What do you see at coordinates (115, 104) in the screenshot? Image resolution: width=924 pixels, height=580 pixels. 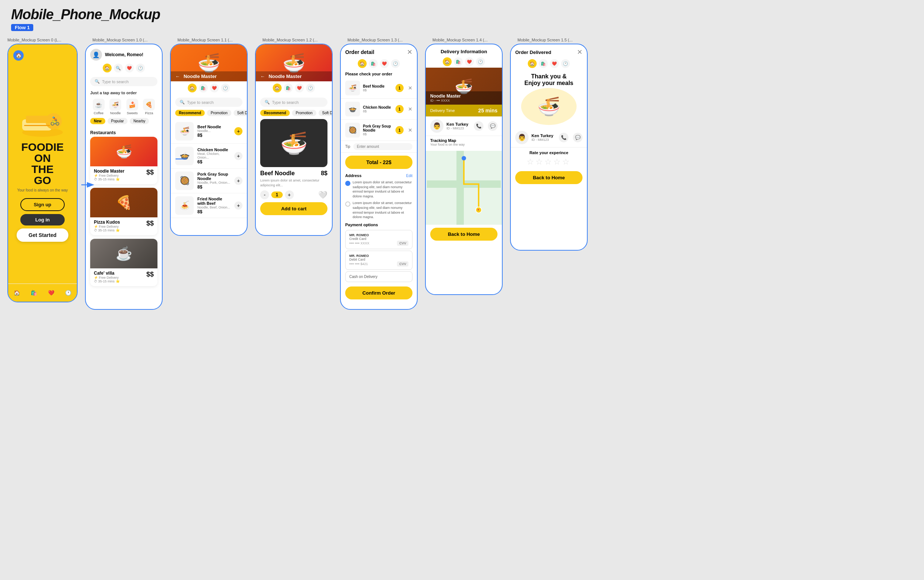 I see `noodle-icon: 🍜` at bounding box center [115, 104].